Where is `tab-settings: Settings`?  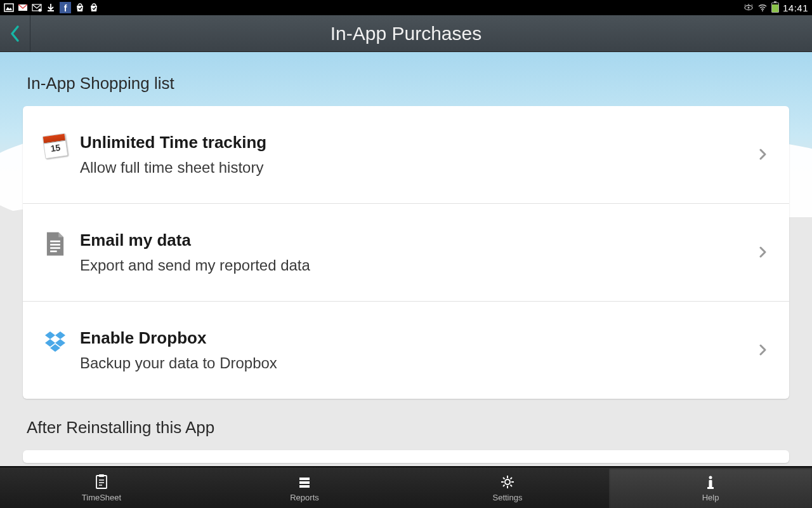
tab-settings: Settings is located at coordinates (508, 488).